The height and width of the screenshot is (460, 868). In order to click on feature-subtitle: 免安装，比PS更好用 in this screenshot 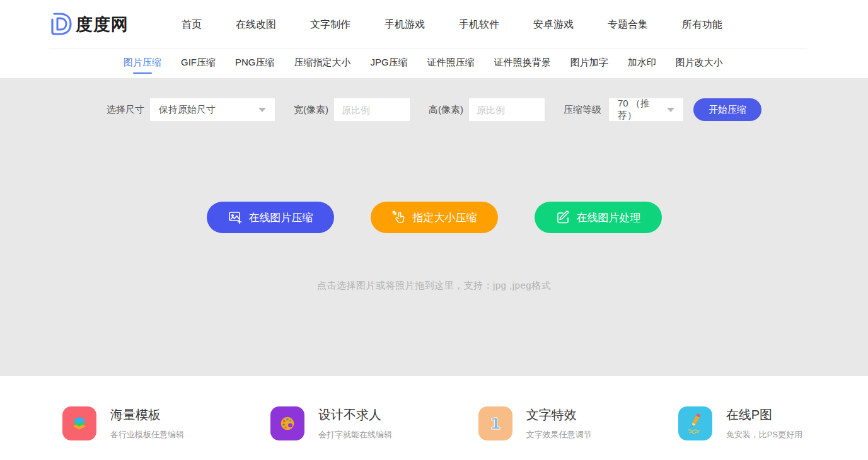, I will do `click(764, 435)`.